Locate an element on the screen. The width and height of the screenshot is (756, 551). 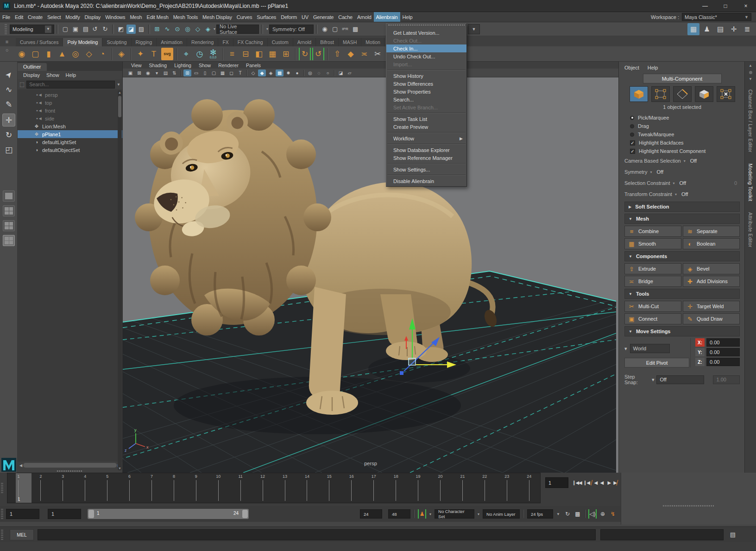
anim-layer-field: No Anim Layer is located at coordinates (501, 514).